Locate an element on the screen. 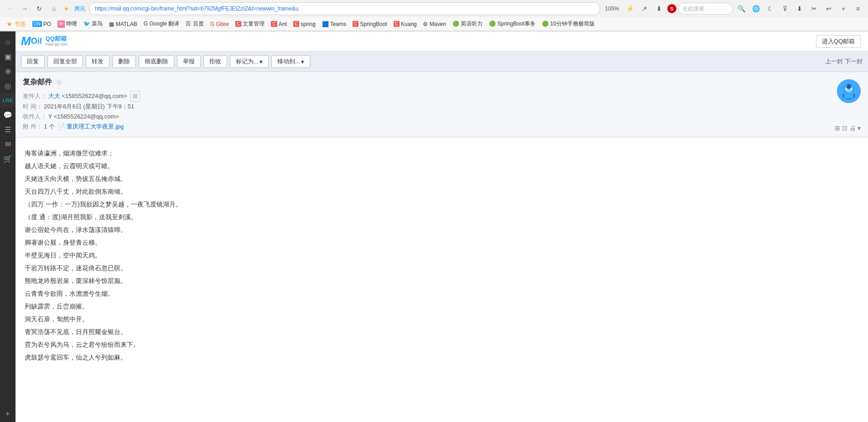  reject-button: 拒收 is located at coordinates (215, 62).